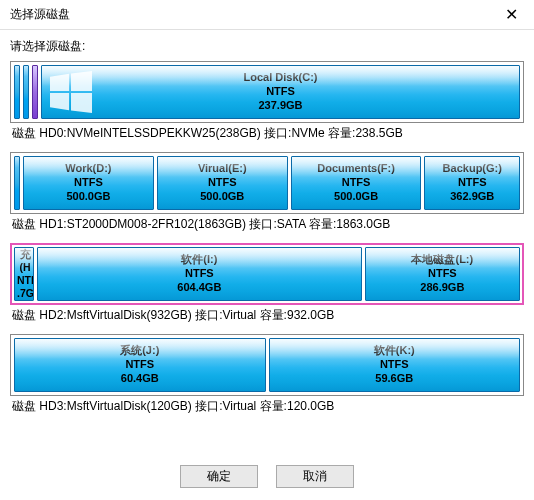 This screenshot has height=500, width=534. Describe the element at coordinates (140, 351) in the screenshot. I see `partition-name: 系统(J:)` at that location.